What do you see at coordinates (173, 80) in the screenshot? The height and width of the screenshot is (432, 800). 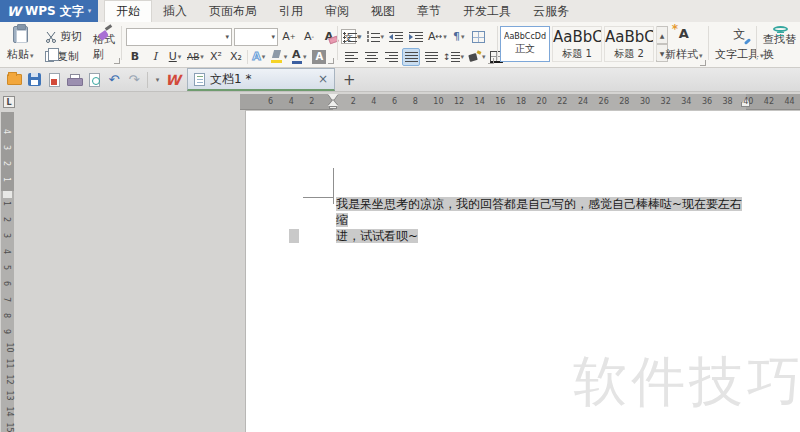 I see `wps-home-button: W` at bounding box center [173, 80].